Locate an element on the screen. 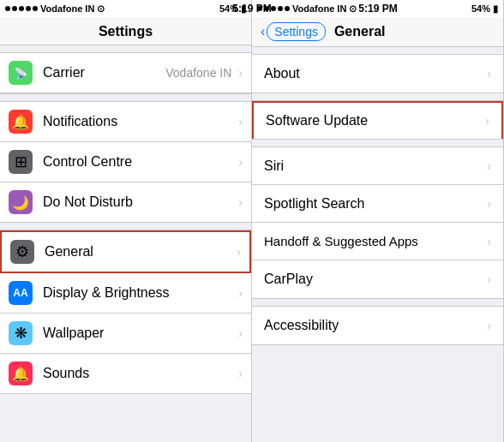 This screenshot has width=504, height=442. right-panel-title: General is located at coordinates (360, 32).